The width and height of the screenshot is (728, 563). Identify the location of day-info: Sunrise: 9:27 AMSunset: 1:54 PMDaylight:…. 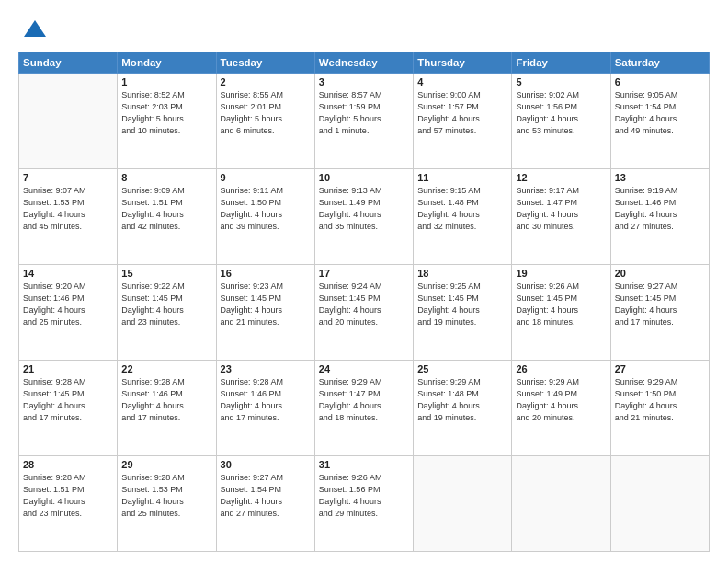
(266, 496).